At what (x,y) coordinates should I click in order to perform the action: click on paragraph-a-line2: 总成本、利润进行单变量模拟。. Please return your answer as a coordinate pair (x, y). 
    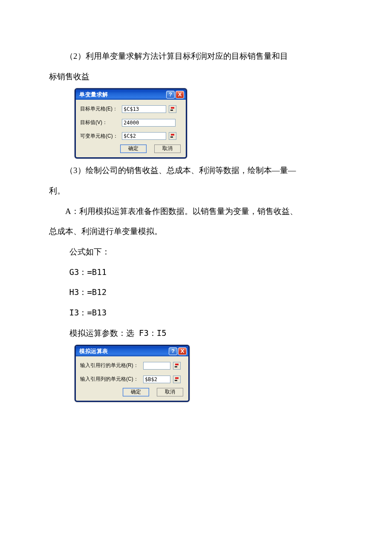
    Looking at the image, I should click on (196, 231).